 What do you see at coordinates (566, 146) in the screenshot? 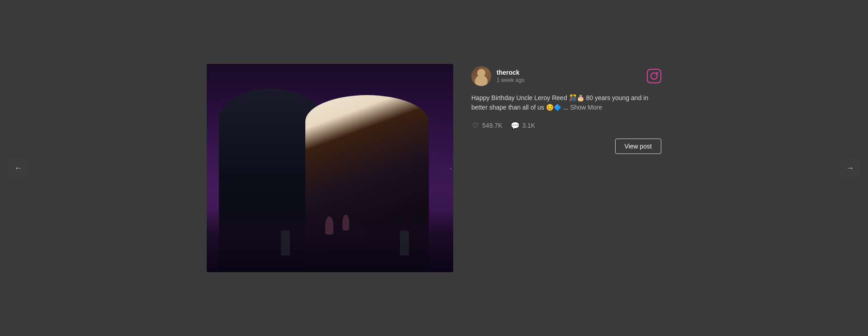
I see `post-footer: View post` at bounding box center [566, 146].